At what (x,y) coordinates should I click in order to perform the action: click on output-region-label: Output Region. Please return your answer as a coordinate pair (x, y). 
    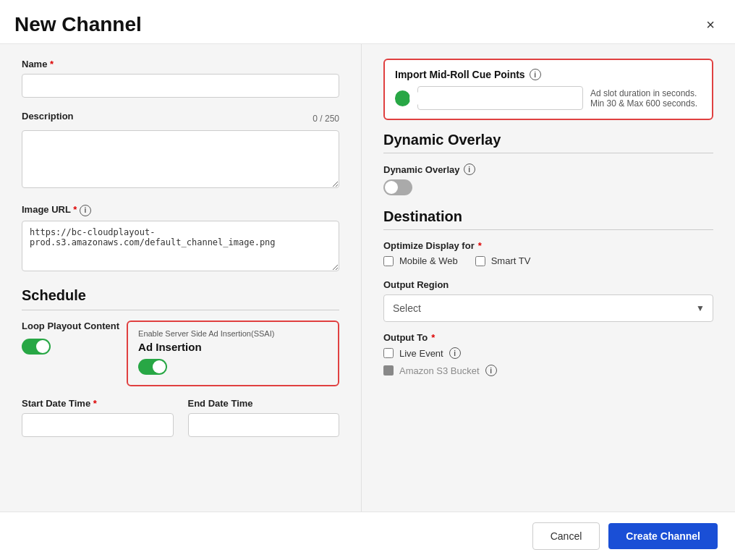
    Looking at the image, I should click on (548, 285).